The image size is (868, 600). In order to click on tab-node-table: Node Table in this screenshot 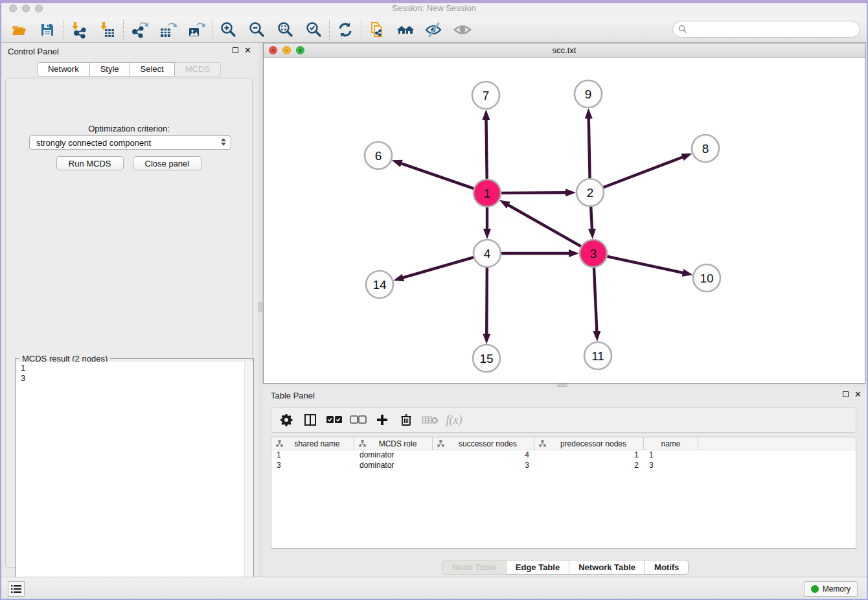, I will do `click(474, 568)`.